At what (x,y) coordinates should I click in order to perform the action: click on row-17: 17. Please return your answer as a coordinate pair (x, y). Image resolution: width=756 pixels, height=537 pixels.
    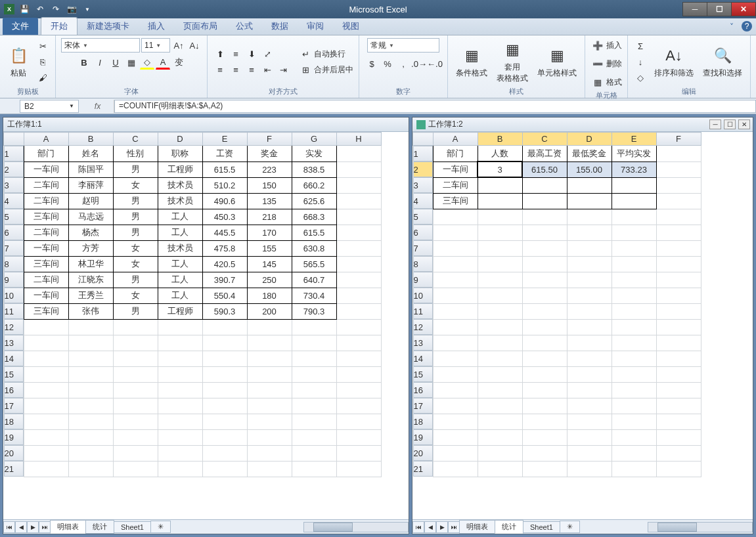
    Looking at the image, I should click on (423, 406).